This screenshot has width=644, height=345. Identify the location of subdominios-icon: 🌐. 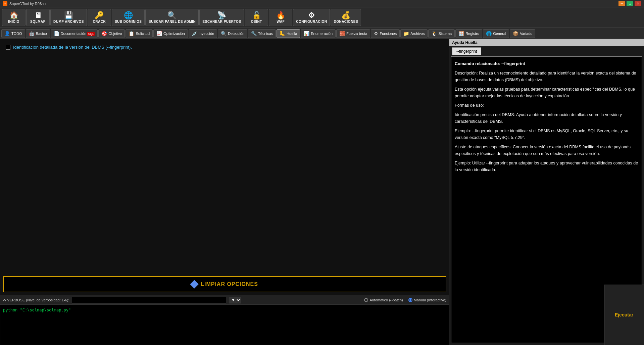
(128, 15).